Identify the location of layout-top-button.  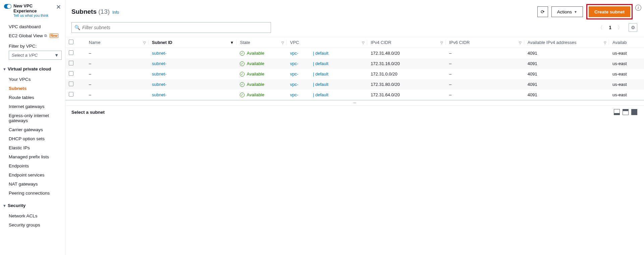
(626, 112).